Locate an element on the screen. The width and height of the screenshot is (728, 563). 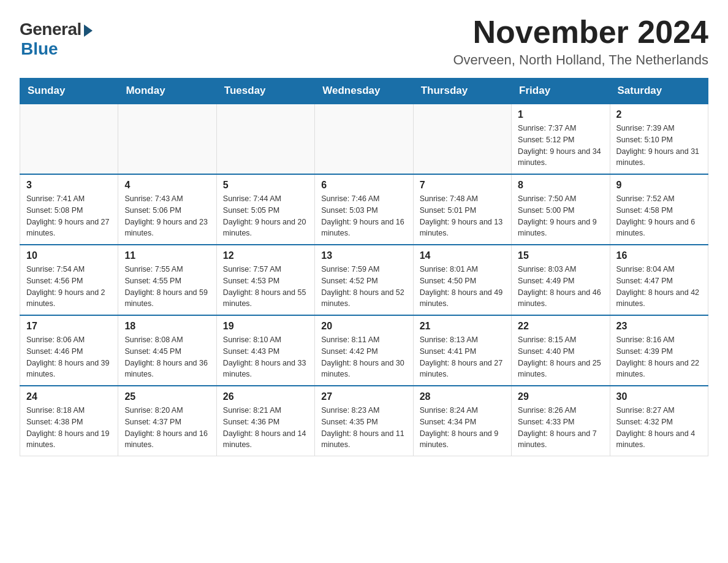
day-number: 17 is located at coordinates (69, 326).